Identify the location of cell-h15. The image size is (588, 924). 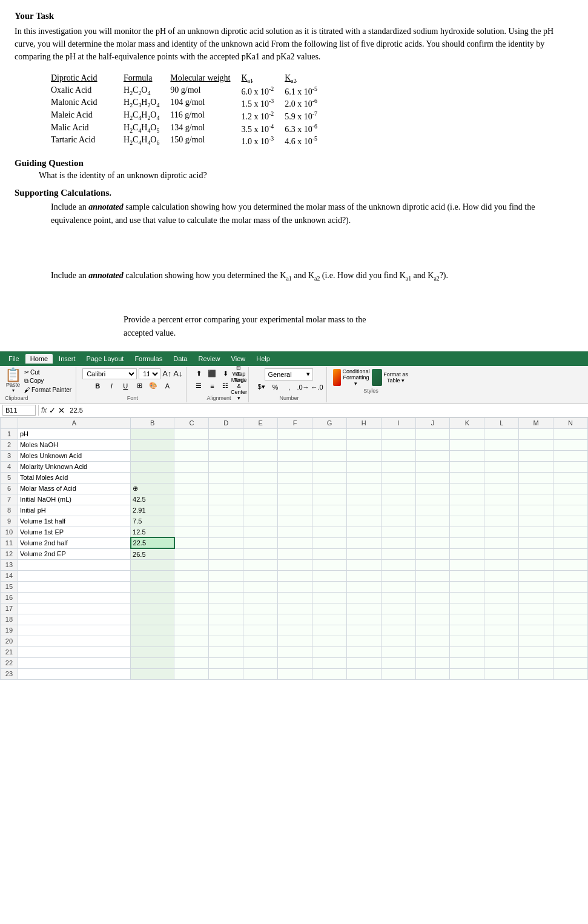
(363, 587).